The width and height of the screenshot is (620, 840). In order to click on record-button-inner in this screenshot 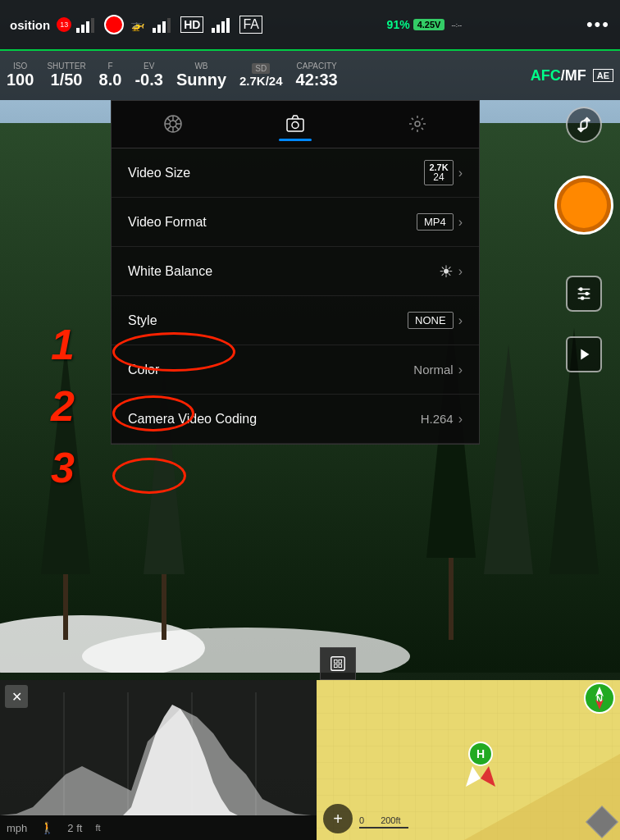, I will do `click(584, 205)`.